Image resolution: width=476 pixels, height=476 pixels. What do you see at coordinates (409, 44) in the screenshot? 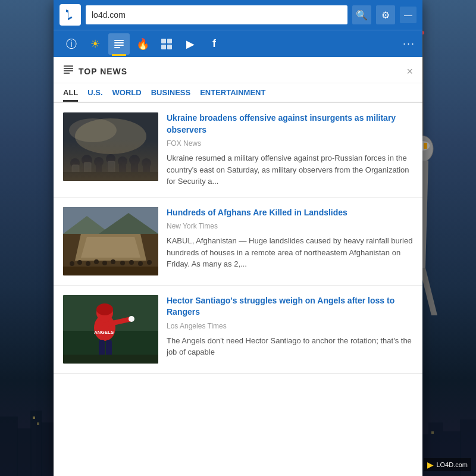
I see `toolbar-more: ···` at bounding box center [409, 44].